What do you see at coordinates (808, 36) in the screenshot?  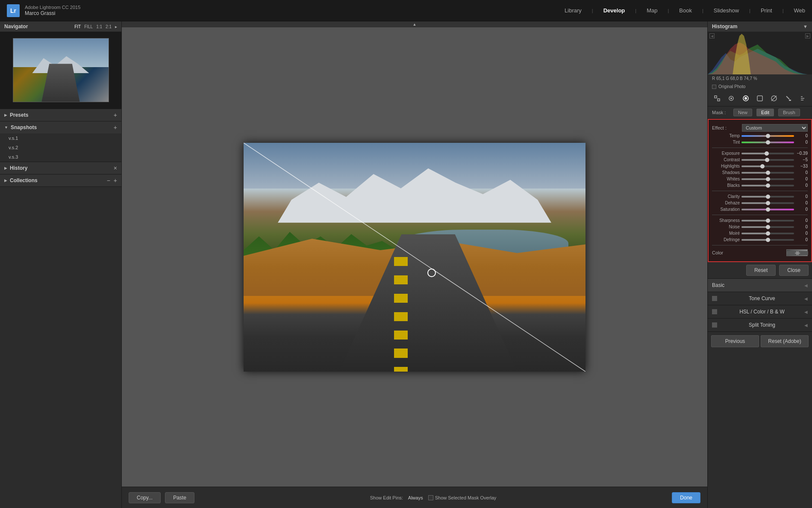 I see `hist-clip-highlights: ▶` at bounding box center [808, 36].